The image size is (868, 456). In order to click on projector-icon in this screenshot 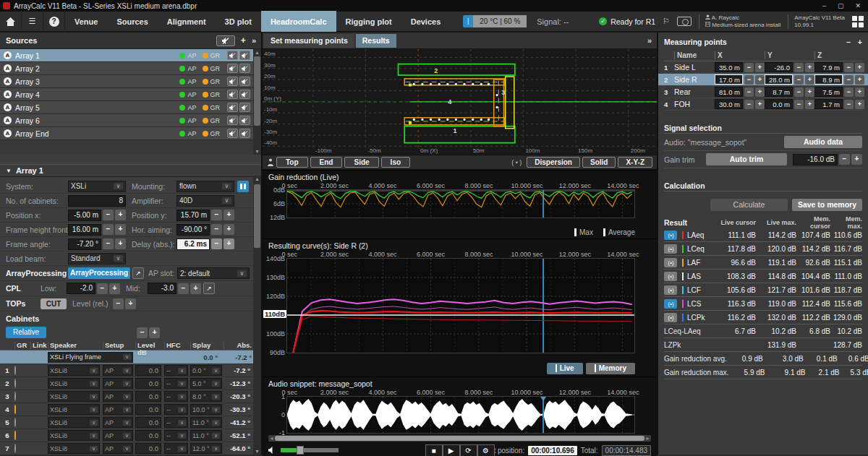, I will do `click(684, 22)`.